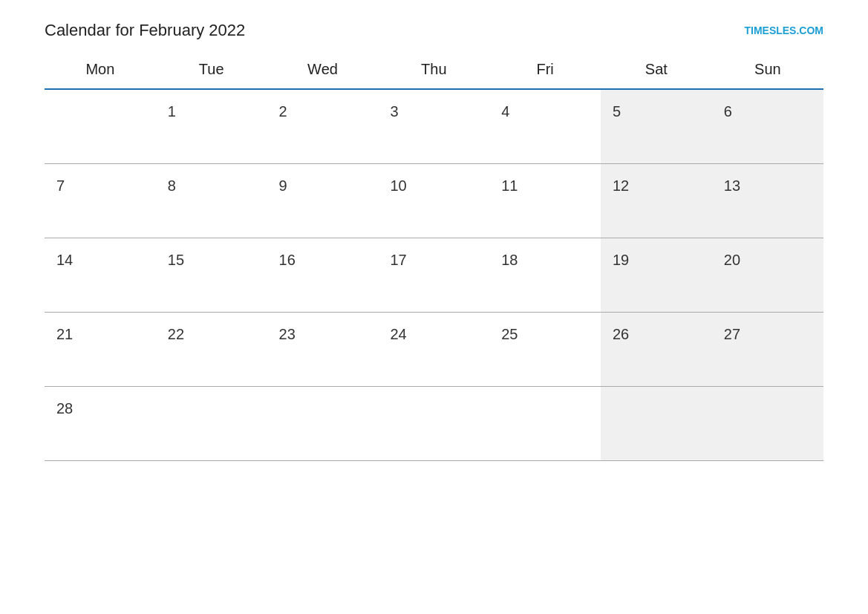 The height and width of the screenshot is (614, 868). What do you see at coordinates (545, 423) in the screenshot?
I see `calendar-cell-fri` at bounding box center [545, 423].